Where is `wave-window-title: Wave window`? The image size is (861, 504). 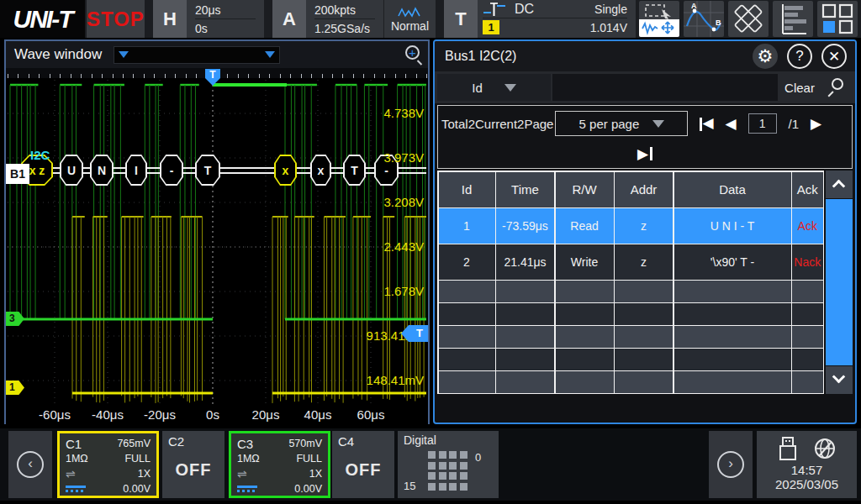
wave-window-title: Wave window is located at coordinates (58, 55).